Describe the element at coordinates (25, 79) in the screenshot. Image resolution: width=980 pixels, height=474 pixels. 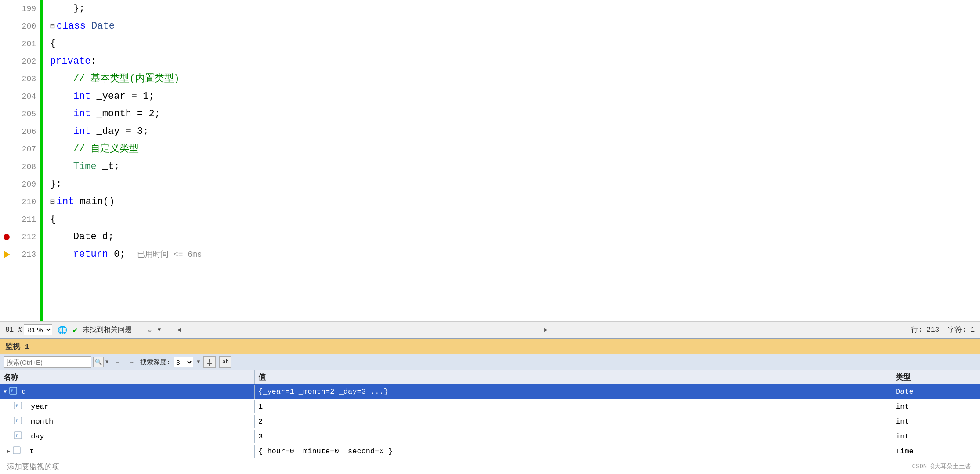
I see `line-num-203: 203` at that location.